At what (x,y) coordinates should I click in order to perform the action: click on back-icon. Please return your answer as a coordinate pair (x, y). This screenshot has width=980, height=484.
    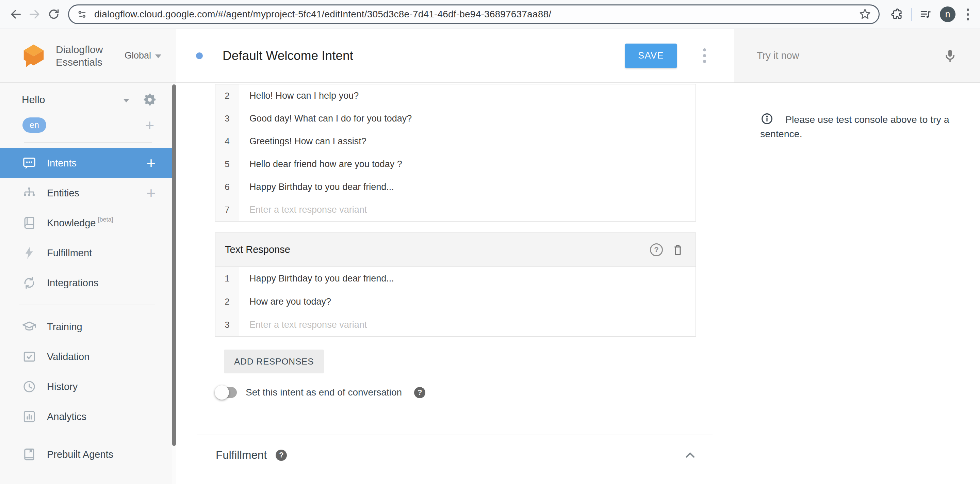
    Looking at the image, I should click on (16, 14).